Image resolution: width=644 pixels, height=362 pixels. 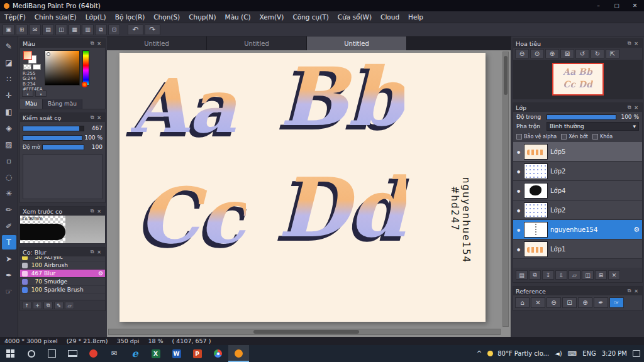 What do you see at coordinates (10, 353) in the screenshot?
I see `start-button` at bounding box center [10, 353].